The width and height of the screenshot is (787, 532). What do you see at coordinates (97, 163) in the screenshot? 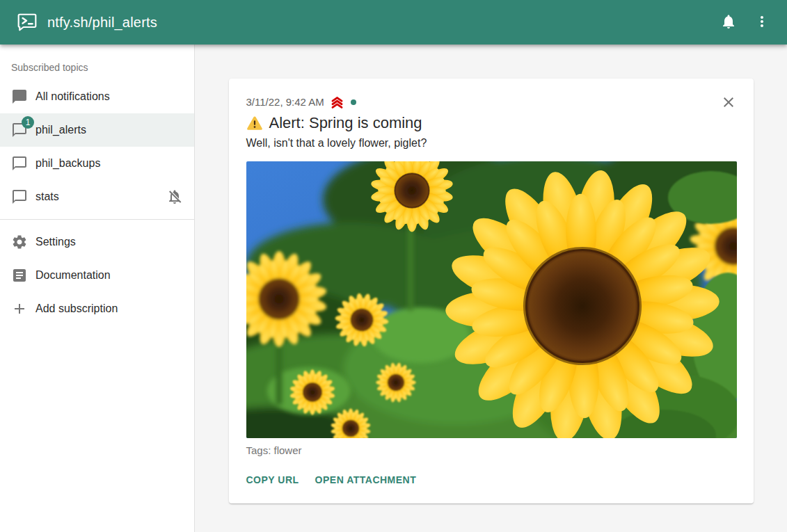
I see `sidebar-item-phil-backups: phil_backups` at bounding box center [97, 163].